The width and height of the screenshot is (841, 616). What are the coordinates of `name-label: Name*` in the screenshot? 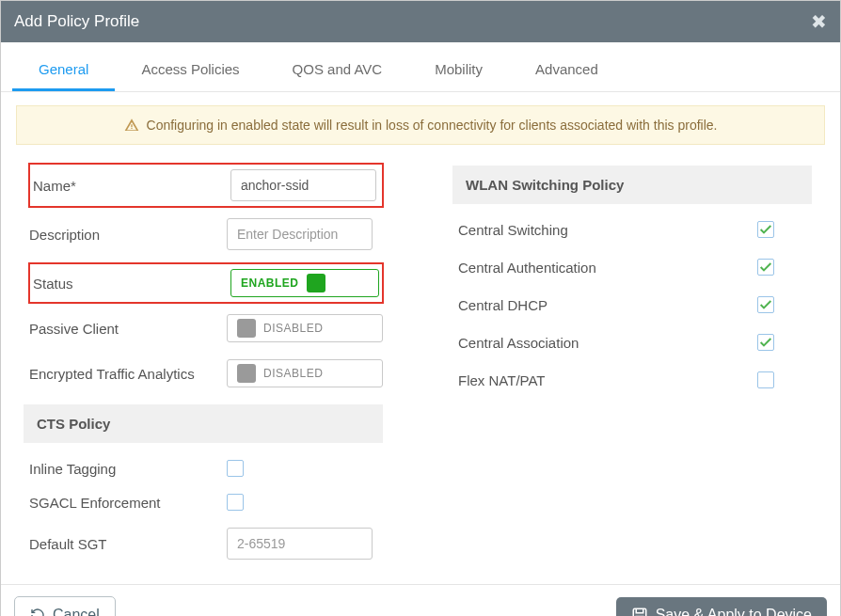 It's located at (132, 186).